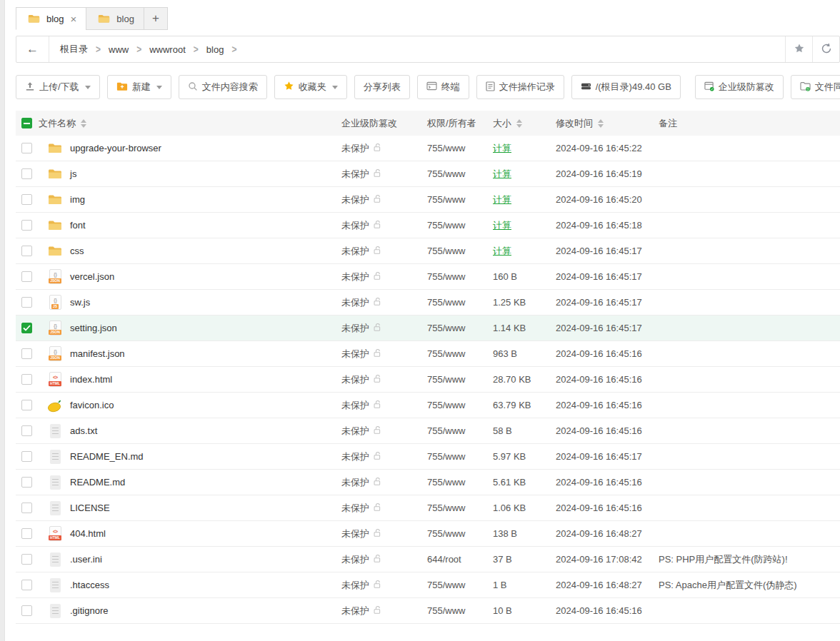  I want to click on file-name: LICENSE, so click(90, 508).